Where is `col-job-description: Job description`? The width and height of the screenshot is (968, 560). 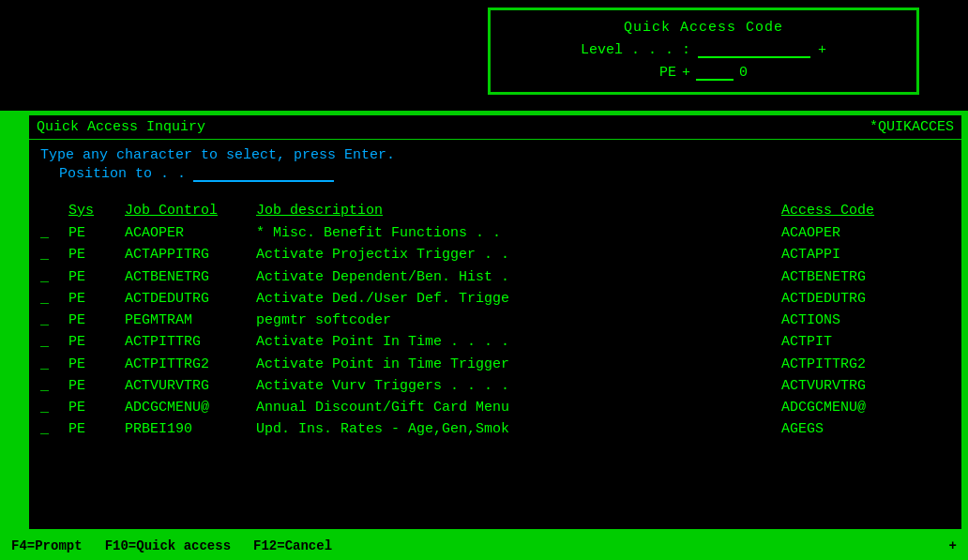 col-job-description: Job description is located at coordinates (519, 210).